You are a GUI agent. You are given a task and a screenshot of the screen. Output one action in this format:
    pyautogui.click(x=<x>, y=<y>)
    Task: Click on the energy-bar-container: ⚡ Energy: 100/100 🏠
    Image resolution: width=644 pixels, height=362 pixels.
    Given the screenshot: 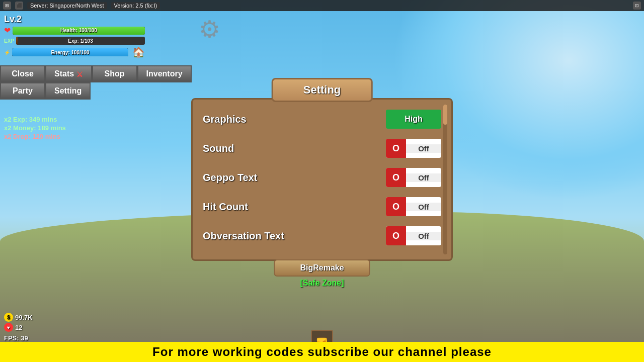 What is the action you would take?
    pyautogui.click(x=74, y=52)
    